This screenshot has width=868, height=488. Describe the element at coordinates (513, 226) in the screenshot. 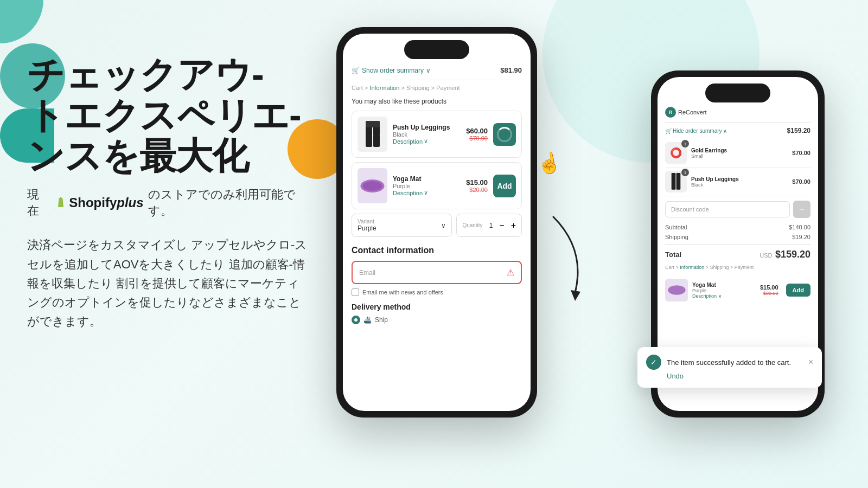

I see `quantity-increase: +` at that location.